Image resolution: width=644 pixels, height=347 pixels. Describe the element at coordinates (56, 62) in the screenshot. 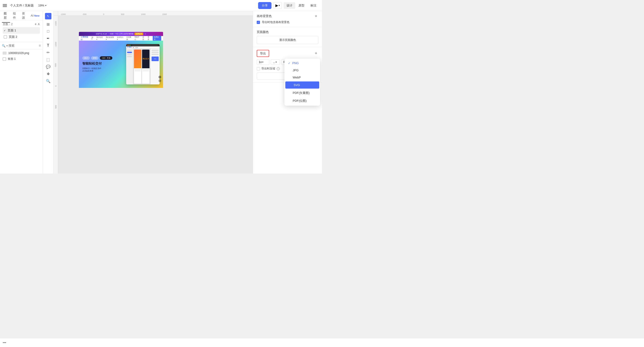

I see `ruler-v-marks: -1500 -1000 -500 0 500` at that location.